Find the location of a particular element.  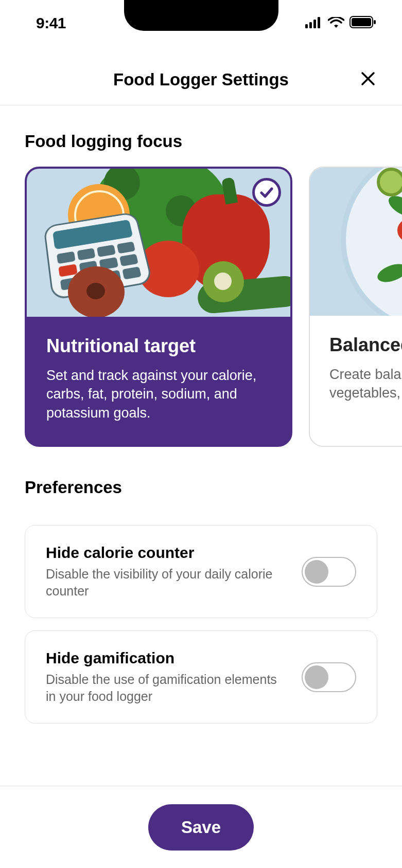

save-button: Save is located at coordinates (201, 827).